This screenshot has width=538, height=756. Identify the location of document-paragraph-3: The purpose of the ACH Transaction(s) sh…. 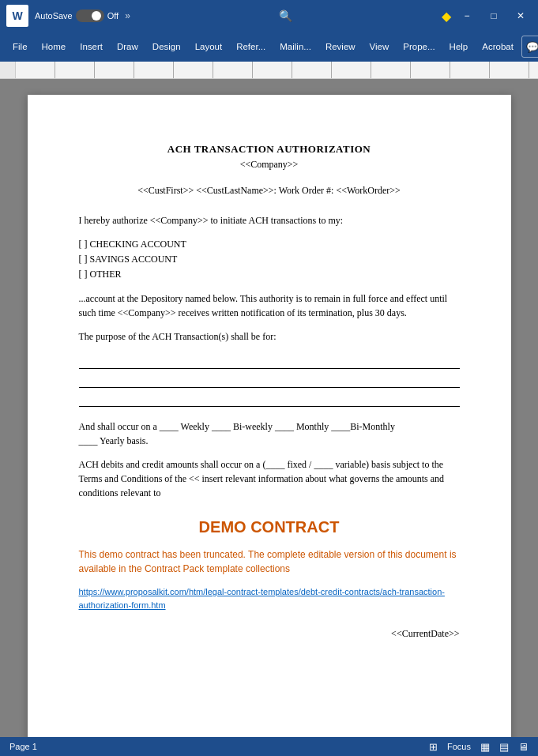
(269, 337).